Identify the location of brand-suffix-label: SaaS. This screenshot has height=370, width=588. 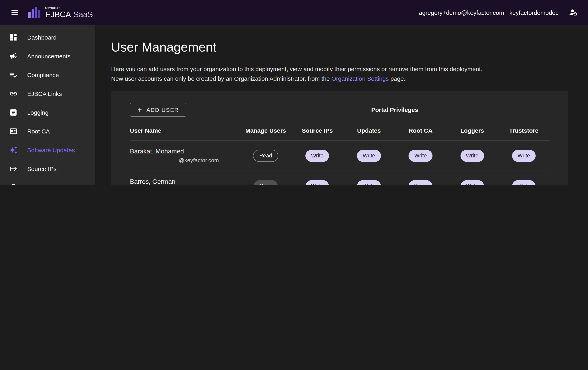
(83, 15).